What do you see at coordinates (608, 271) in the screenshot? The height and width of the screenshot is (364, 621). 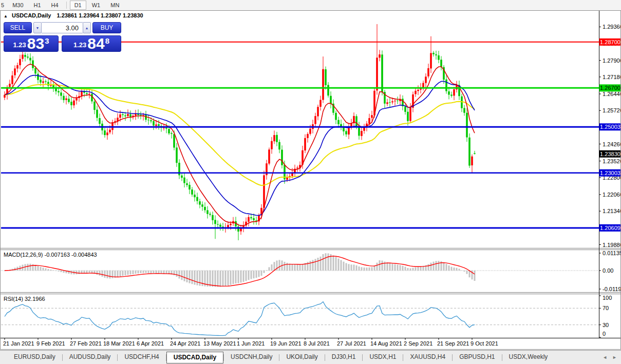 I see `axis-label: 0.00` at bounding box center [608, 271].